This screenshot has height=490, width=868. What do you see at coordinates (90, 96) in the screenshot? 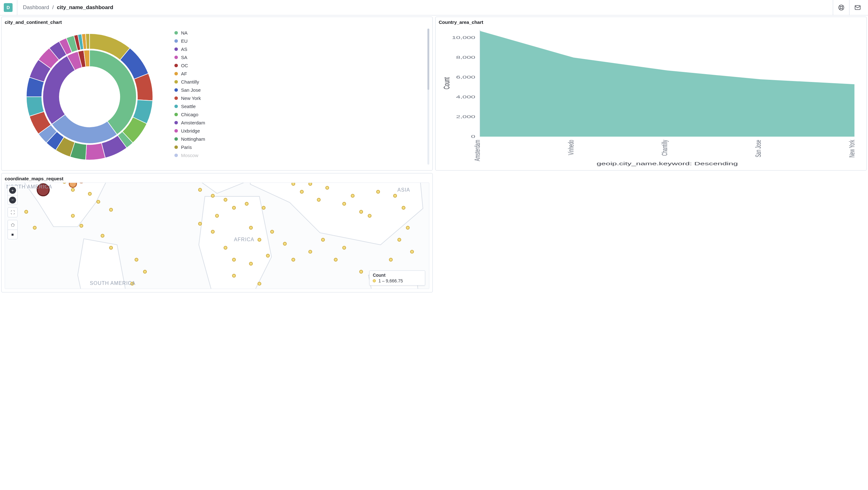
I see `donut-chart` at bounding box center [90, 96].